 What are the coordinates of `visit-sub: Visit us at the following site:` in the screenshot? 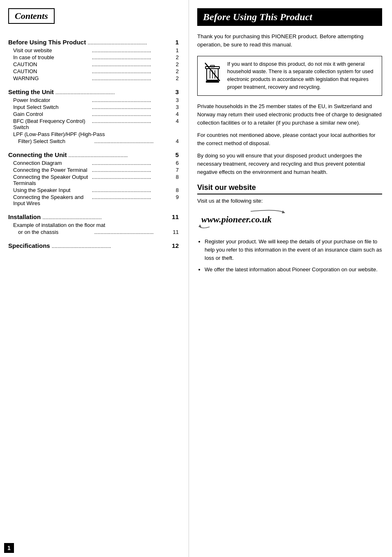 It's located at (290, 201).